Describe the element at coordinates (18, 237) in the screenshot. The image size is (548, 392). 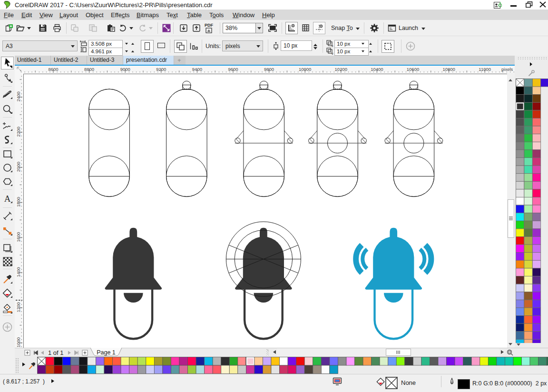
I see `svg-text: 1600` at that location.